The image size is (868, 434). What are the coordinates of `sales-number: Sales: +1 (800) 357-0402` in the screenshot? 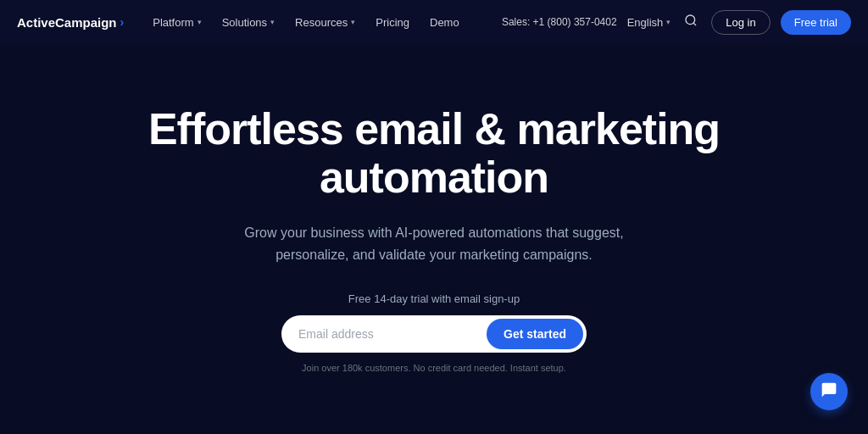 It's located at (559, 22).